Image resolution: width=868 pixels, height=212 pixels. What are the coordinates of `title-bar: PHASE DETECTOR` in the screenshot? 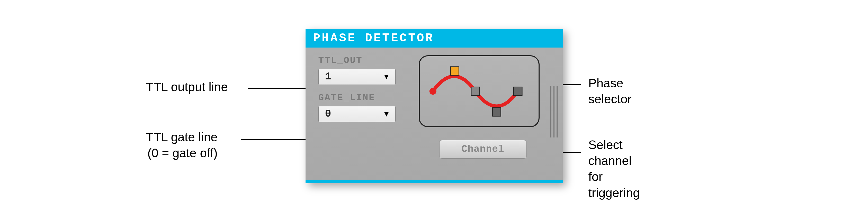 It's located at (434, 38).